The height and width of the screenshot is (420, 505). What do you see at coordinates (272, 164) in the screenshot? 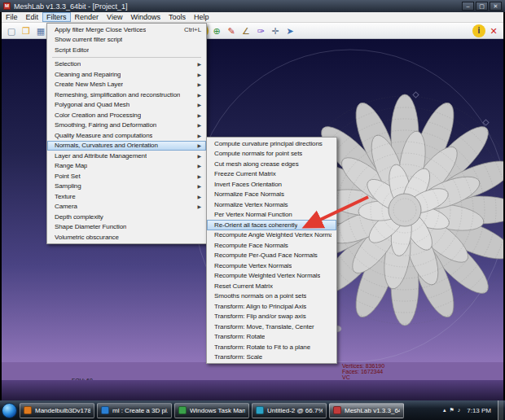
I see `normals-submenu-item-cut-mesh-along-crease-edges: Cut mesh along crease edges` at bounding box center [272, 164].